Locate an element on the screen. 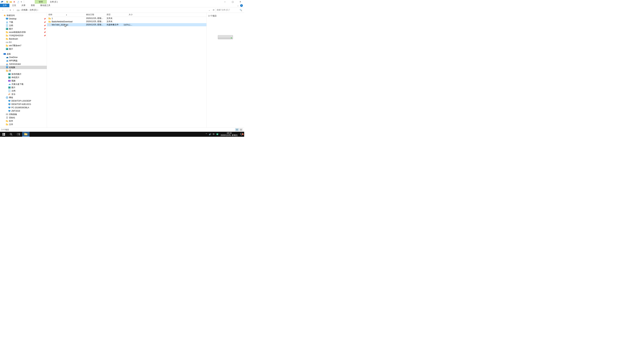  pic-icon is located at coordinates (10, 87).